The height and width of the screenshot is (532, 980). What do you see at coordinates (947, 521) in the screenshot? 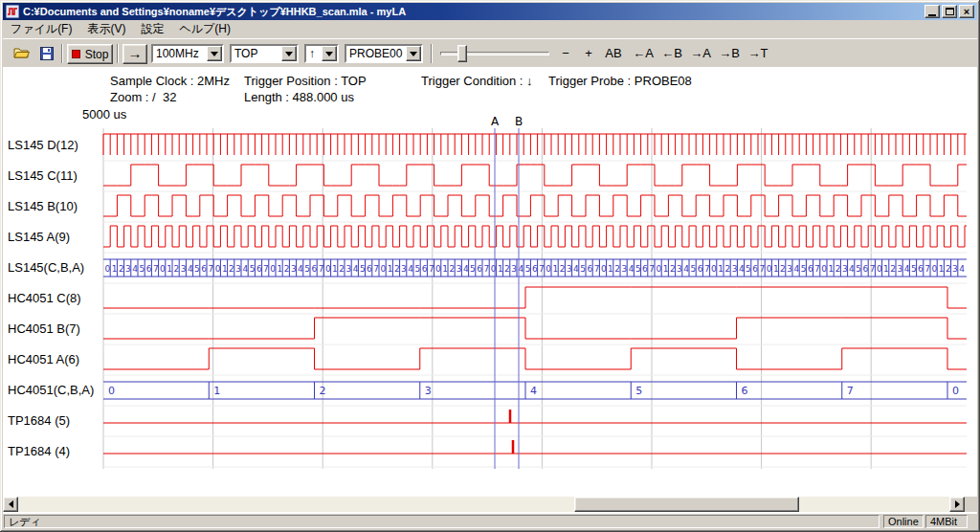
I see `status-memory: 4MBit` at bounding box center [947, 521].